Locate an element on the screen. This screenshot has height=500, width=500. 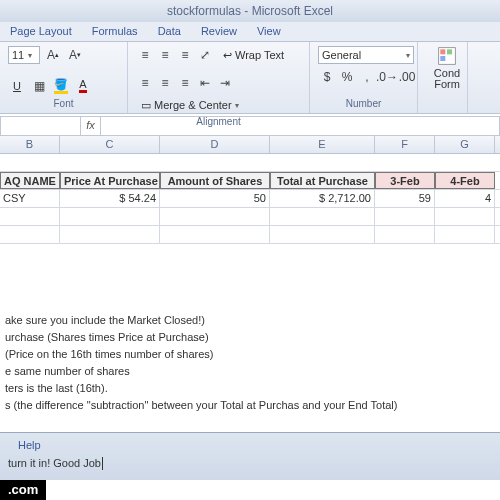
formula-bar: fx is located at coordinates (250, 126).